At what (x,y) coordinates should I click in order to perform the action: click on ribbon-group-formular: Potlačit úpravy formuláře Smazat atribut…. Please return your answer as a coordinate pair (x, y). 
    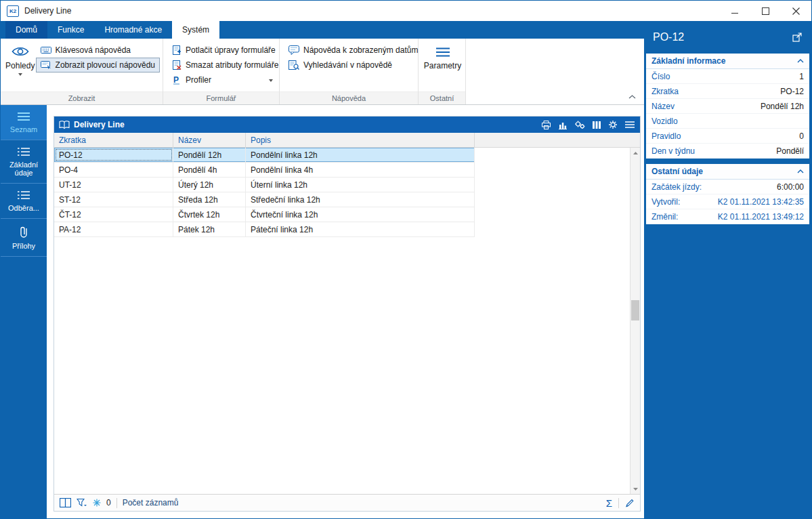
    Looking at the image, I should click on (221, 72).